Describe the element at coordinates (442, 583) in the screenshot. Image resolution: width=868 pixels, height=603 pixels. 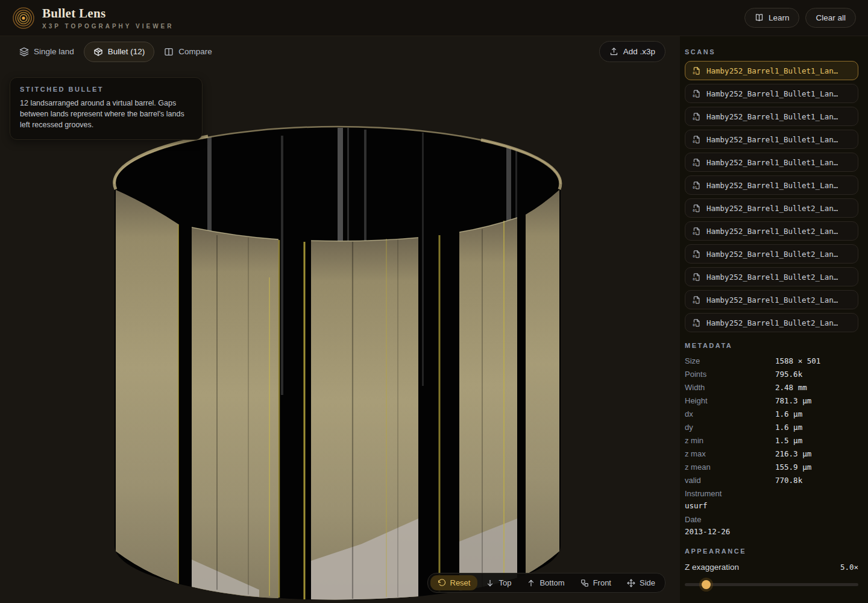
I see `rotate-ccw-icon` at that location.